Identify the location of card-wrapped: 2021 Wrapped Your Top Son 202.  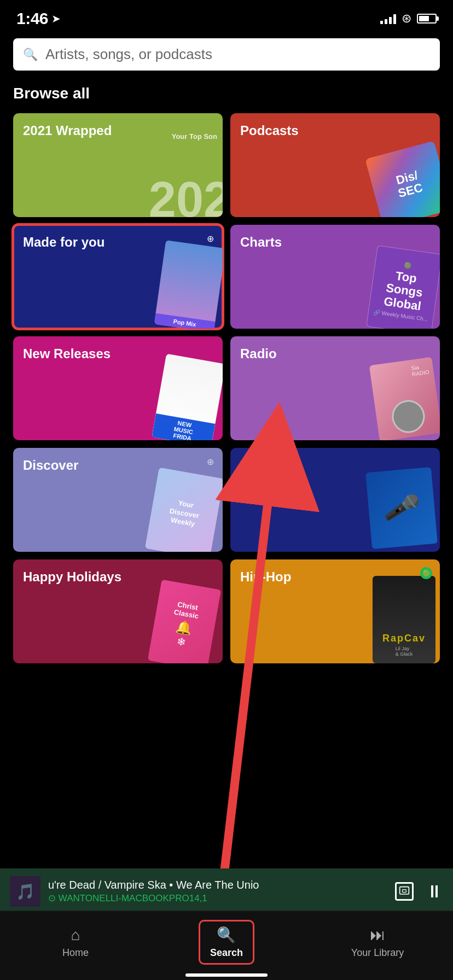
(118, 165).